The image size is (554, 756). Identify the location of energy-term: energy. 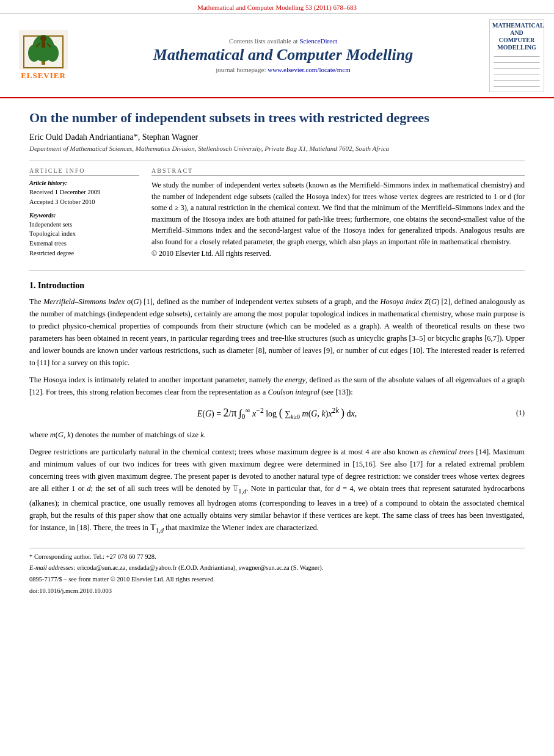
(296, 380).